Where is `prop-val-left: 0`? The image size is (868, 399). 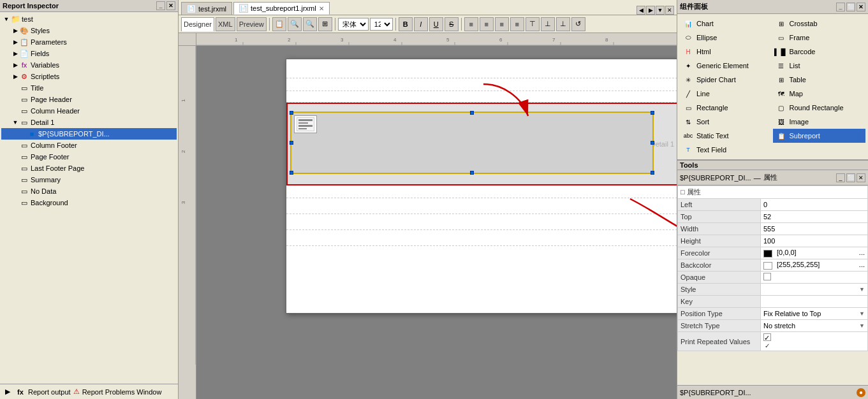 prop-val-left: 0 is located at coordinates (814, 205).